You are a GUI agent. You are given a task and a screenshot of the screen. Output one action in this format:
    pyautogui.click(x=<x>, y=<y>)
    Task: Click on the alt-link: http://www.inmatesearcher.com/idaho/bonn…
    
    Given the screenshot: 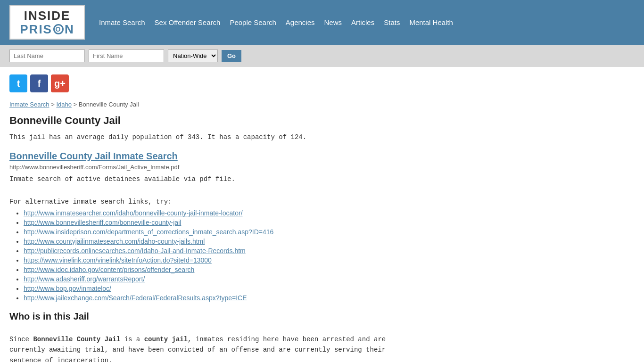 What is the action you would take?
    pyautogui.click(x=133, y=213)
    